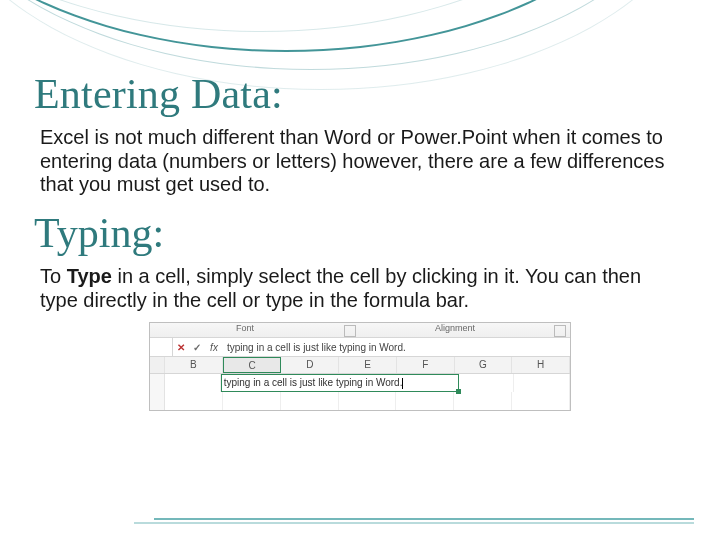  Describe the element at coordinates (162, 347) in the screenshot. I see `name-box` at that location.